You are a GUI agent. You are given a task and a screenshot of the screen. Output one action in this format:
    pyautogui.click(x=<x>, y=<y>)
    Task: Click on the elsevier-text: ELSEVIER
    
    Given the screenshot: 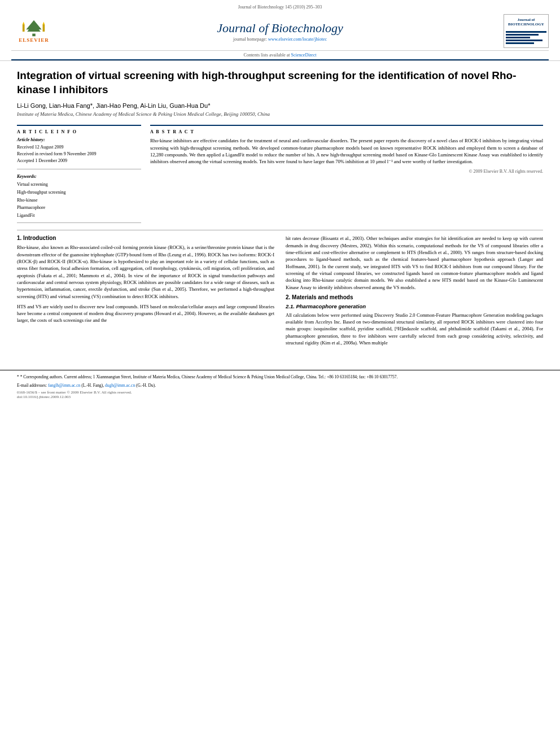 What is the action you would take?
    pyautogui.click(x=34, y=40)
    